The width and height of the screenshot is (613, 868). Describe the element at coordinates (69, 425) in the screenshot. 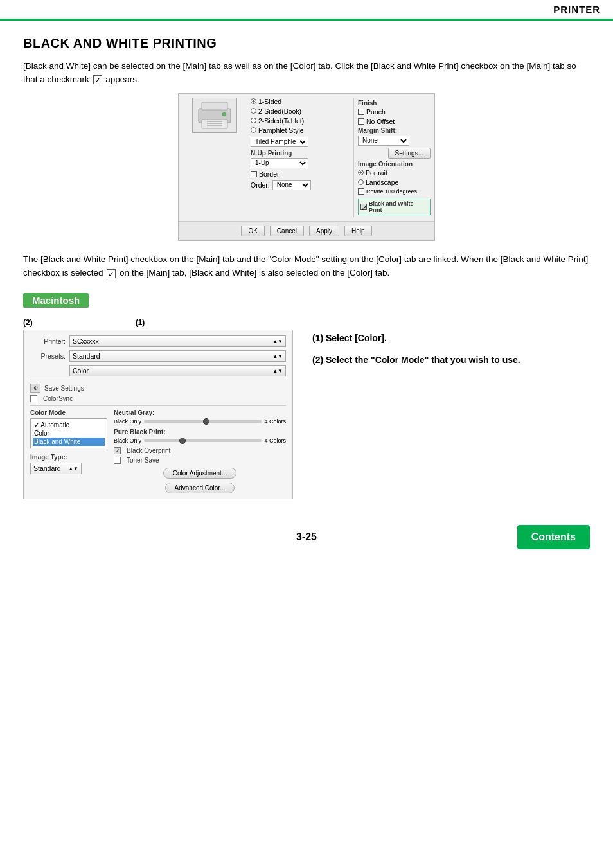

I see `mac-color-item-automatic: ✓ Automatic` at that location.